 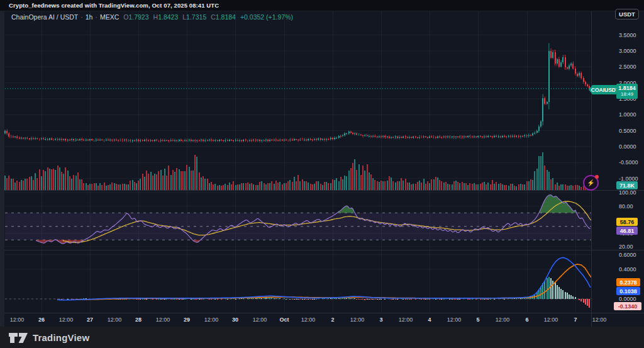 What do you see at coordinates (114, 5) in the screenshot?
I see `titlebar-text: Crypto_feednews created with TradingView…` at bounding box center [114, 5].